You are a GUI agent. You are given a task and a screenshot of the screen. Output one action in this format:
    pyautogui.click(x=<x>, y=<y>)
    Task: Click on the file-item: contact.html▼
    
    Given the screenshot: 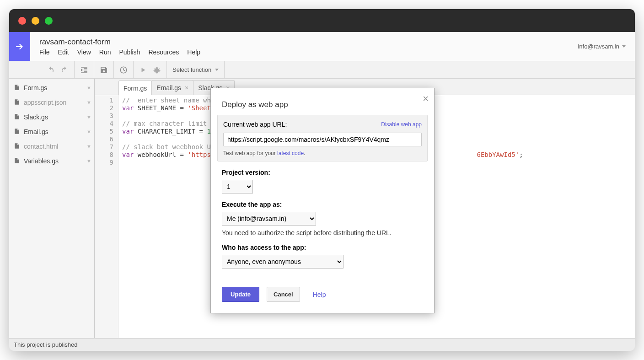 What is the action you would take?
    pyautogui.click(x=52, y=146)
    